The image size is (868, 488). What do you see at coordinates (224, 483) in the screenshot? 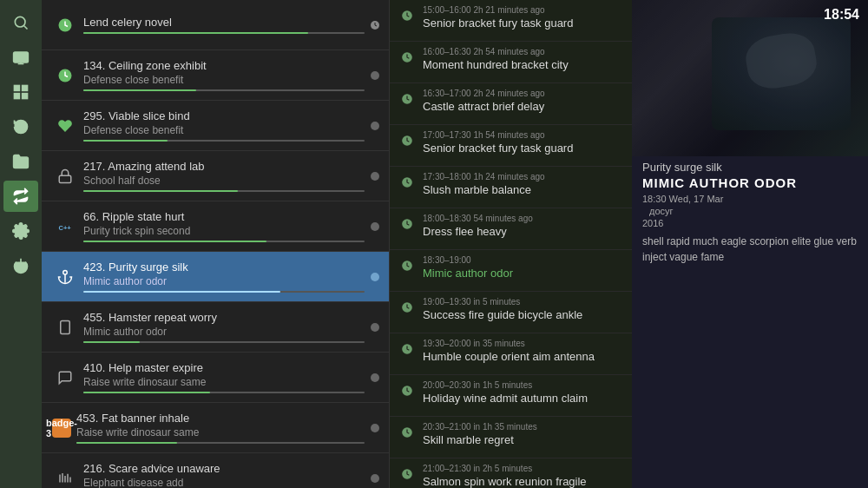
I see `item-subtitle: Elephant disease add` at bounding box center [224, 483].